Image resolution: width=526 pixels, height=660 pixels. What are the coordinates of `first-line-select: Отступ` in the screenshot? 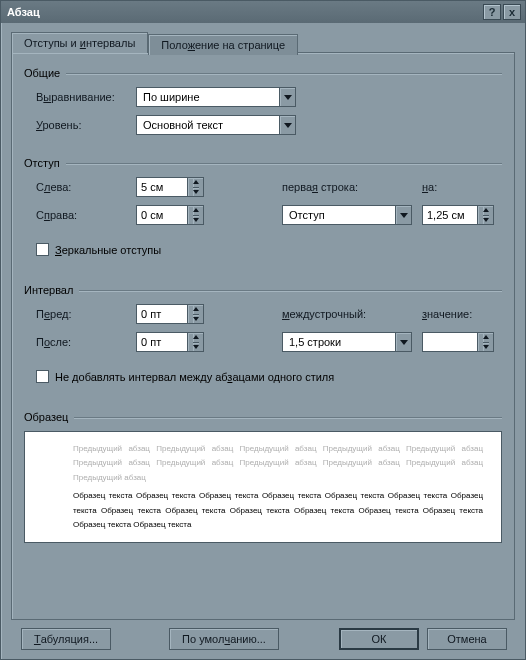 It's located at (347, 215).